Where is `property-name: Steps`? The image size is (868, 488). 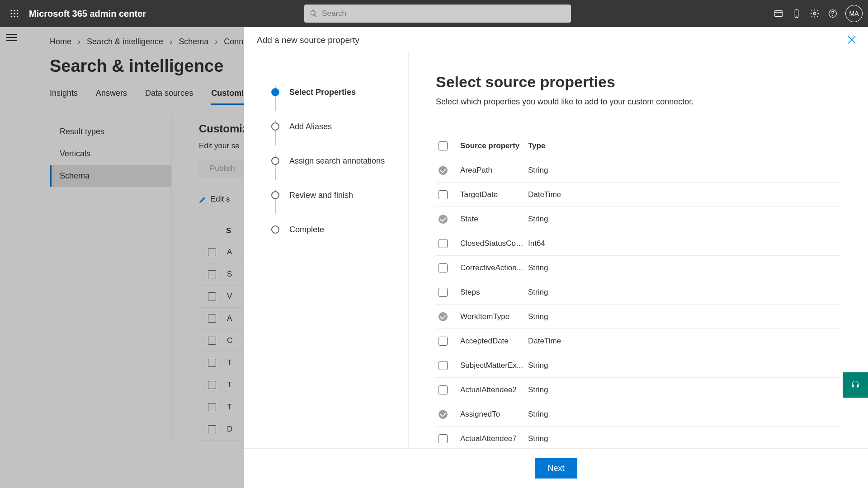
property-name: Steps is located at coordinates (494, 292).